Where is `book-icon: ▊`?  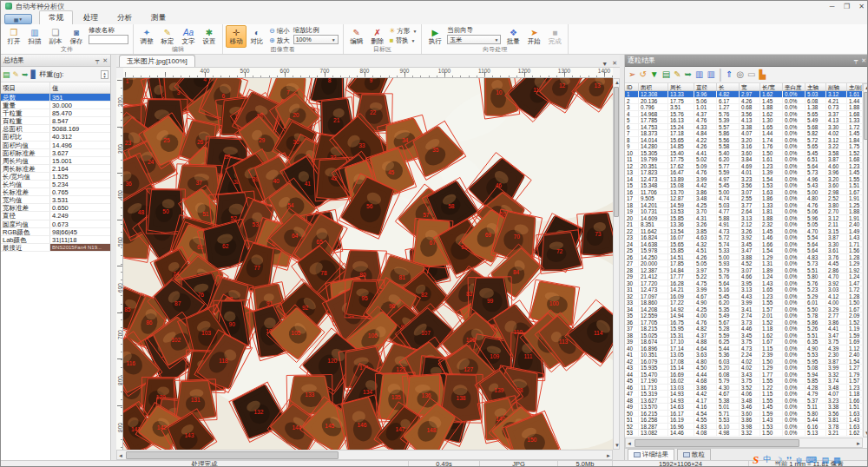 book-icon: ▊ is located at coordinates (35, 75).